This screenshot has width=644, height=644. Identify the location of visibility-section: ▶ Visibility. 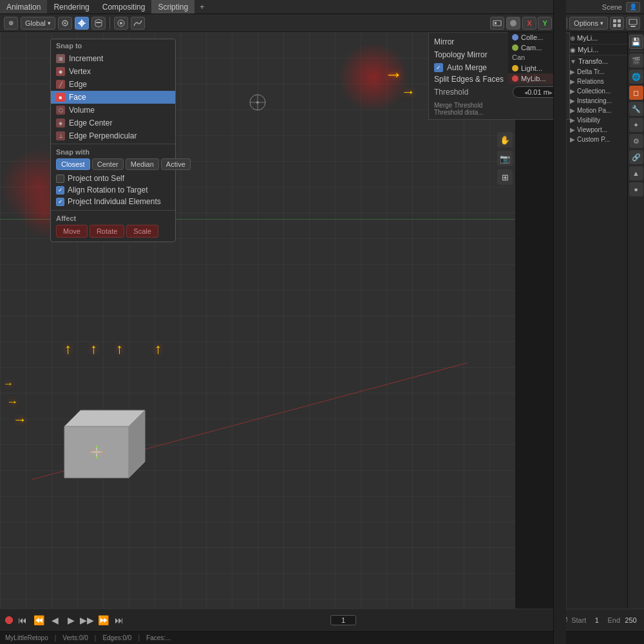
(597, 120).